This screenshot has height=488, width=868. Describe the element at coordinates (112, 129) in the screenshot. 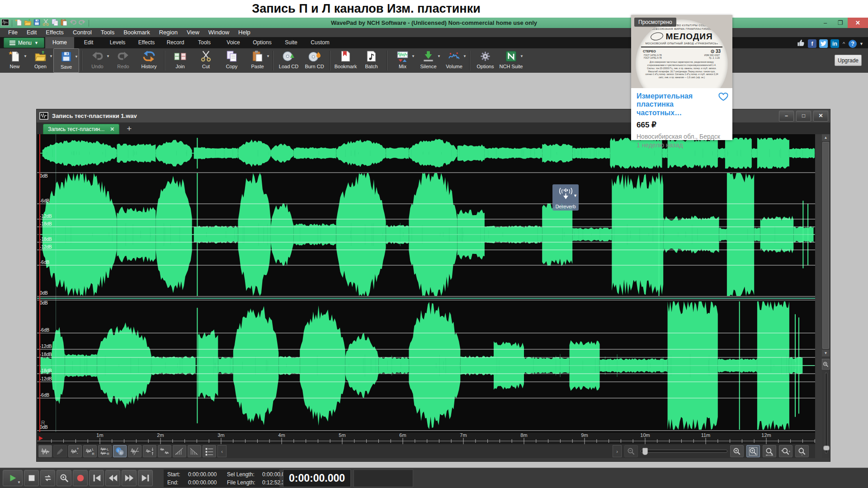

I see `tab-close-icon: ✕` at that location.